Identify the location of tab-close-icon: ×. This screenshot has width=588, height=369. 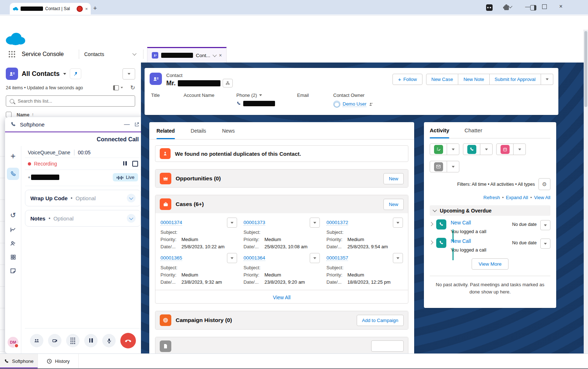
(86, 9).